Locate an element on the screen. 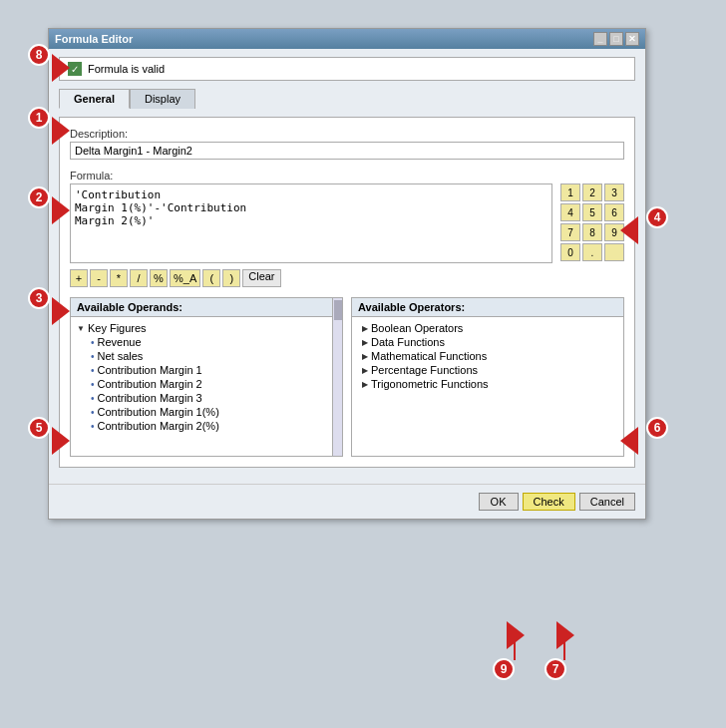 This screenshot has height=728, width=726. operands-content: ▼ Key Figures • Revenue • Net sales is located at coordinates (201, 385).